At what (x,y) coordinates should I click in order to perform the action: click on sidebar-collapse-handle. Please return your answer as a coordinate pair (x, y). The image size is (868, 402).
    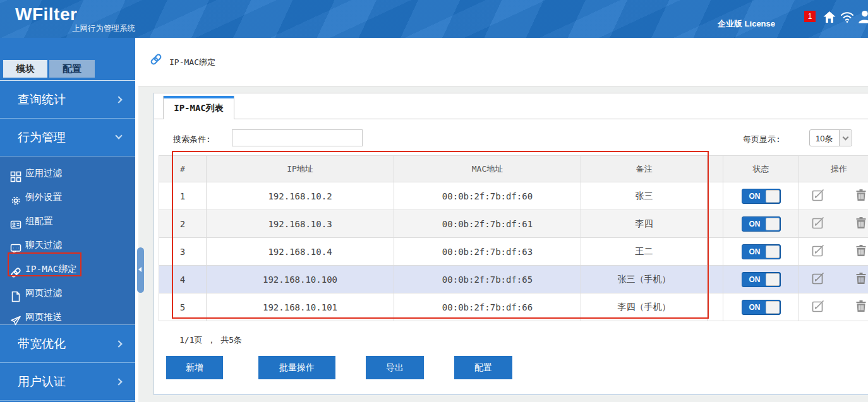
    Looking at the image, I should click on (140, 270).